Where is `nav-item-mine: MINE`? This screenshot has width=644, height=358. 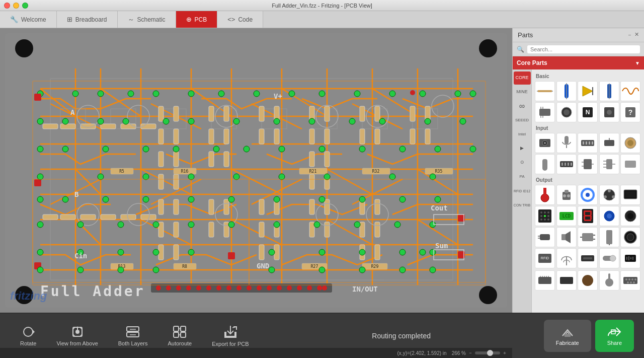
nav-item-mine: MINE is located at coordinates (522, 92).